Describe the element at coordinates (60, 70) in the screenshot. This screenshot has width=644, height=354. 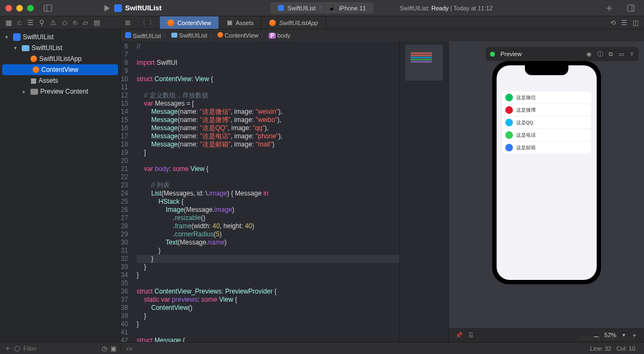
I see `tree-item-contentview: ContentView` at that location.